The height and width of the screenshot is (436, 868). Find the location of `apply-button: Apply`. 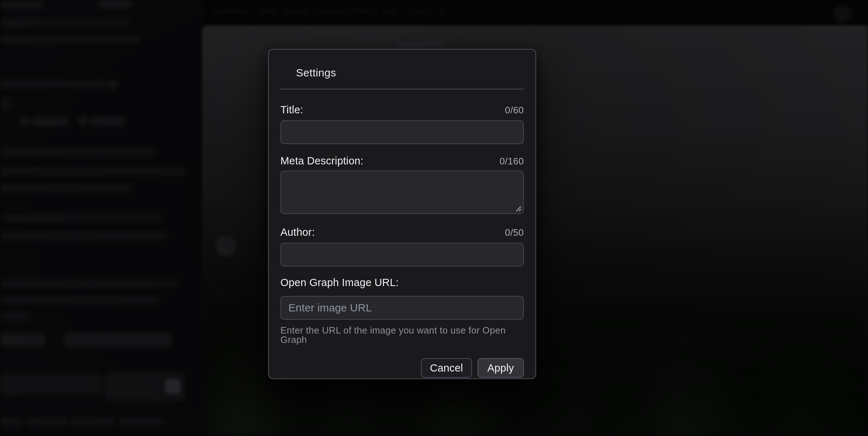

apply-button: Apply is located at coordinates (501, 368).